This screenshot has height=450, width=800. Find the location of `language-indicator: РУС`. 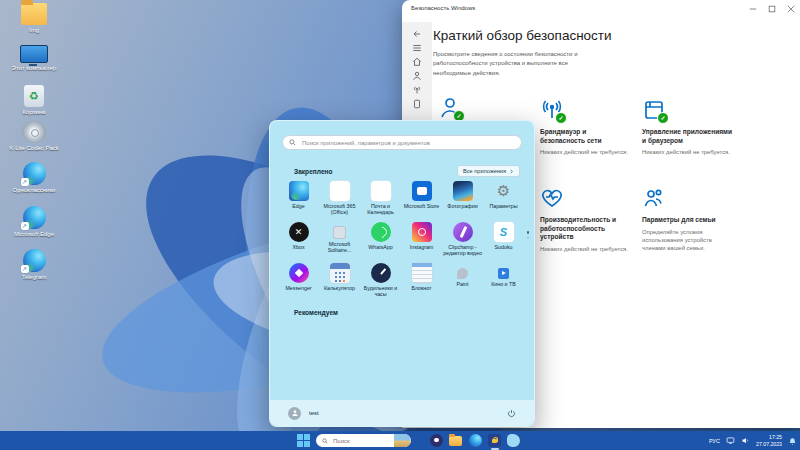

language-indicator: РУС is located at coordinates (714, 441).